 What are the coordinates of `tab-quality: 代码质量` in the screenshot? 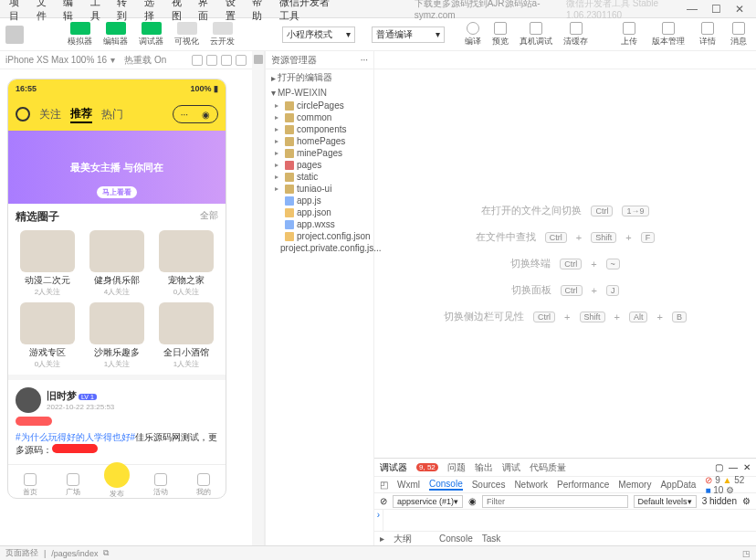 It's located at (548, 468).